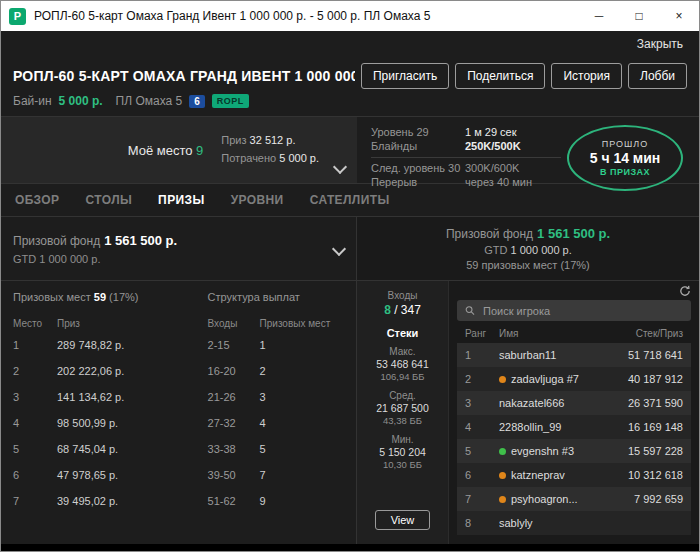  Describe the element at coordinates (482, 334) in the screenshot. I see `col-rank: Ранг` at that location.